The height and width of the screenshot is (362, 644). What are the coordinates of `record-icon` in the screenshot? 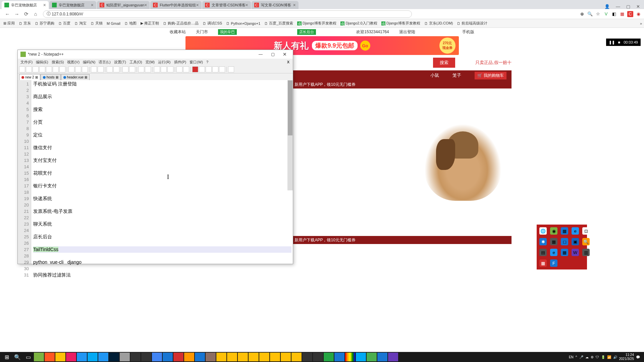 It's located at (195, 69).